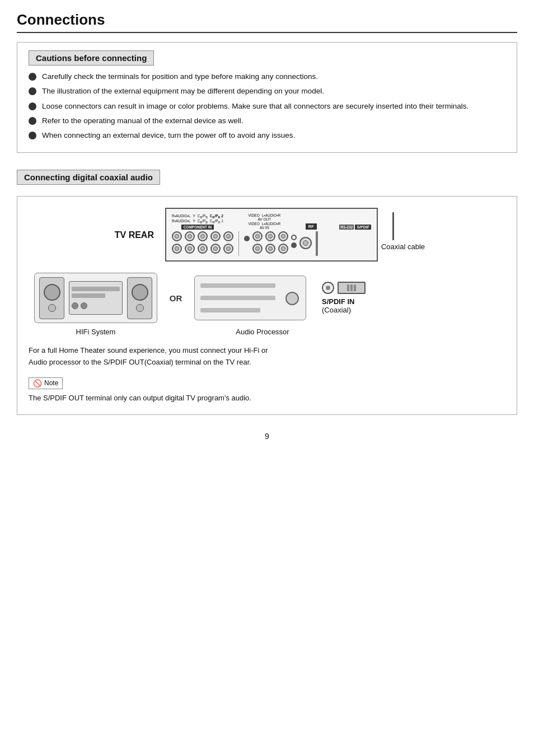  Describe the element at coordinates (338, 301) in the screenshot. I see `spdif-in-label: S/PDIF IN` at that location.